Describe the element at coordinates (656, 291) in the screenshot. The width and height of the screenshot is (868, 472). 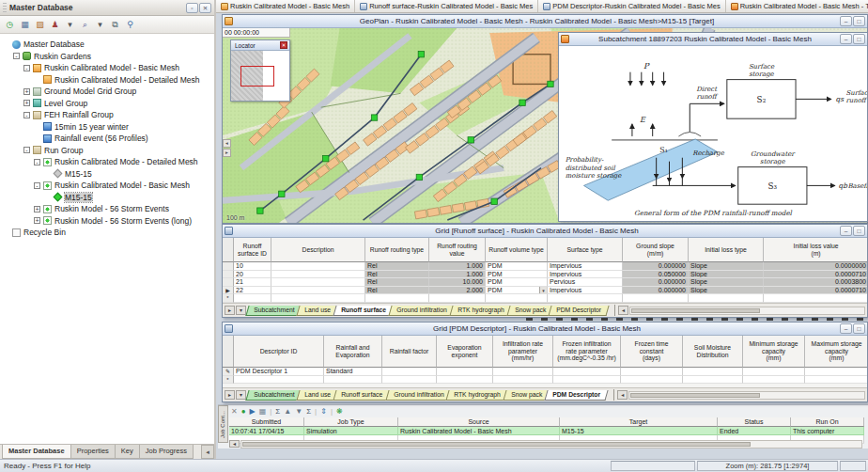
I see `cell: 0.000000` at that location.